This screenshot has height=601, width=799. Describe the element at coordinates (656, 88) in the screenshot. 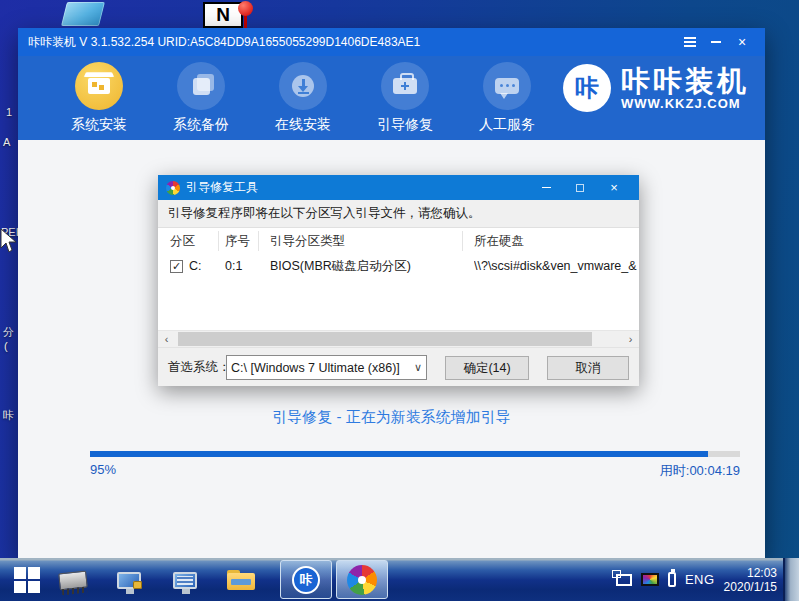

I see `brand-logo: 咔 咔咔装机 WWW.KKZJ.COM` at that location.